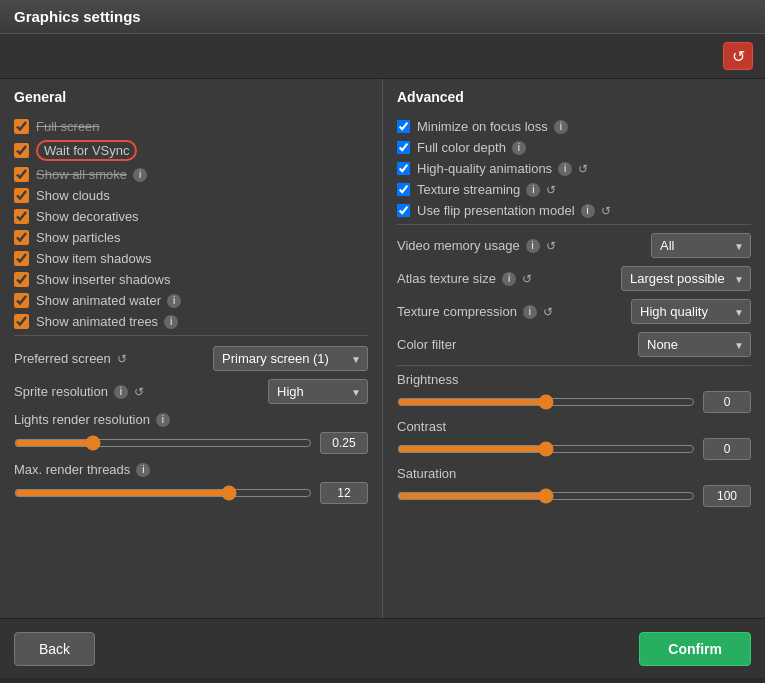  I want to click on texture-compression-dropdown: None Low quality High quality, so click(691, 312).